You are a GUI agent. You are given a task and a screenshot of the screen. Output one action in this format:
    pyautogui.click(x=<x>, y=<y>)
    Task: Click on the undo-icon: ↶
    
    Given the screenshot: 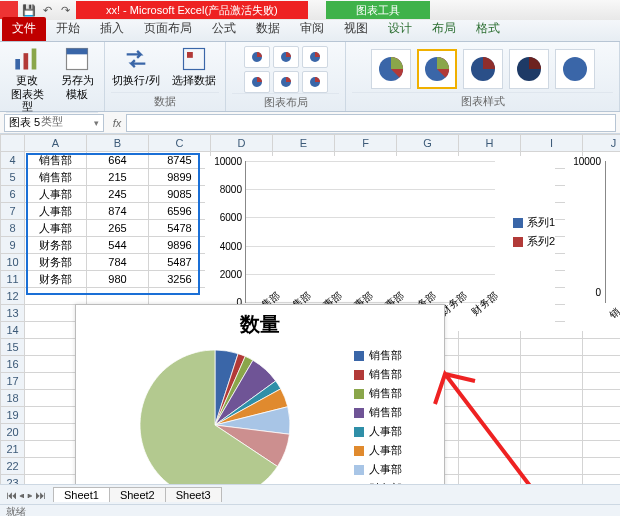 What is the action you would take?
    pyautogui.click(x=47, y=10)
    